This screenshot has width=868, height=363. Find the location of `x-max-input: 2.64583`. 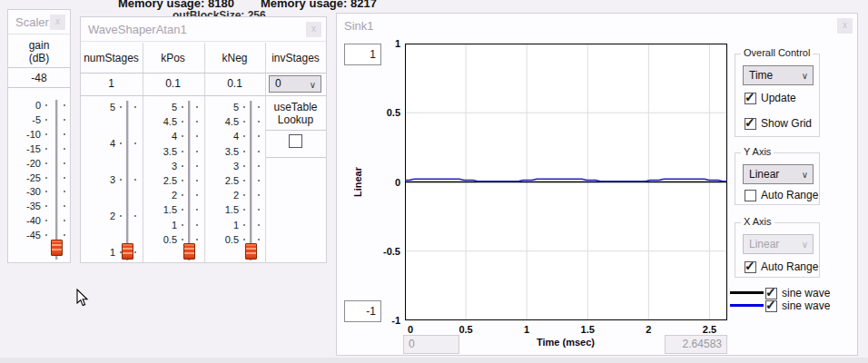

x-max-input: 2.64583 is located at coordinates (695, 345).